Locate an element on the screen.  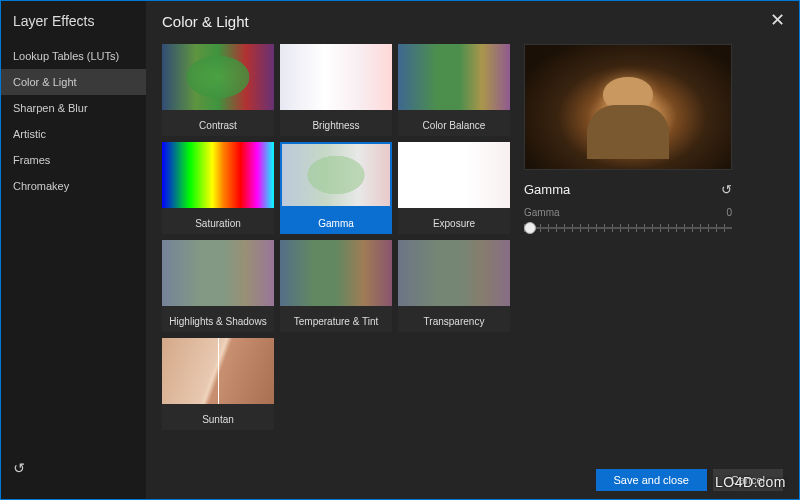
effect-tile-highlights-shadows: Highlights & Shadows is located at coordinates (218, 286).